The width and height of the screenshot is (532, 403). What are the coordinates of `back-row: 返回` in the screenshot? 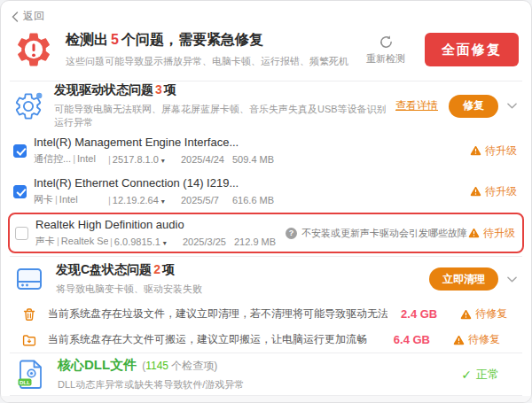 It's located at (266, 12).